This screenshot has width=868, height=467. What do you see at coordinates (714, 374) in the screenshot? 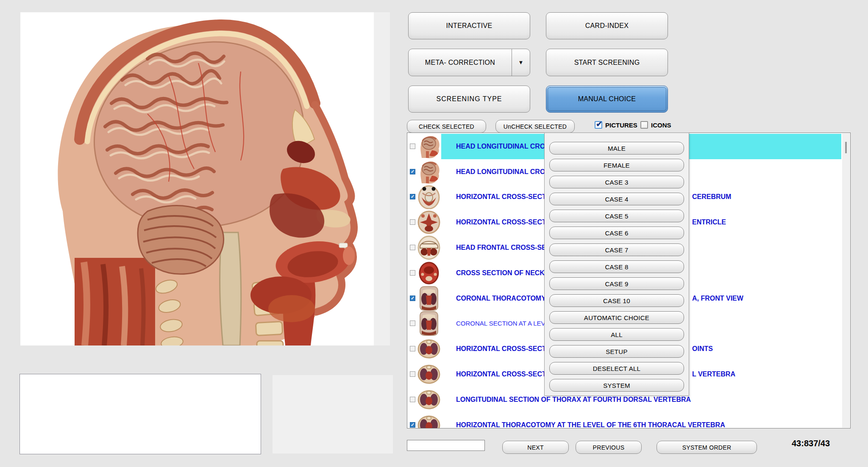
I see `row-label-continued: L VERTEBRA` at bounding box center [714, 374].